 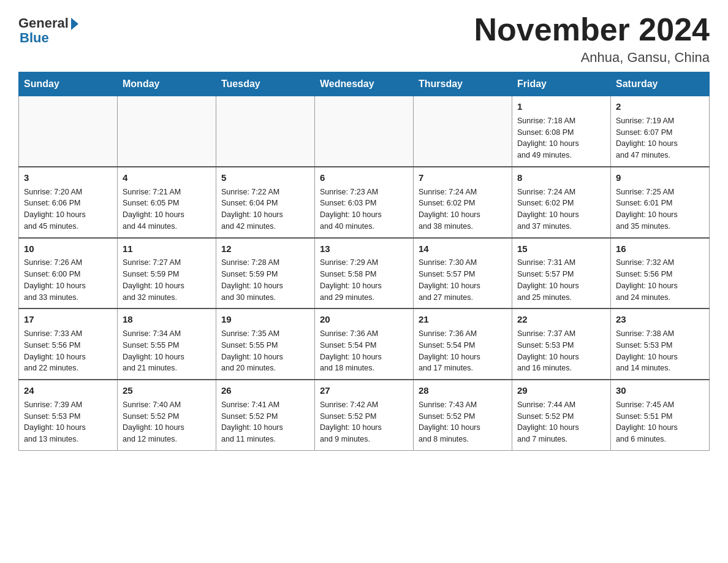 I want to click on calendar-cell: 1Sunrise: 7:18 AMSunset: 6:08 PMDaylight…, so click(x=561, y=131).